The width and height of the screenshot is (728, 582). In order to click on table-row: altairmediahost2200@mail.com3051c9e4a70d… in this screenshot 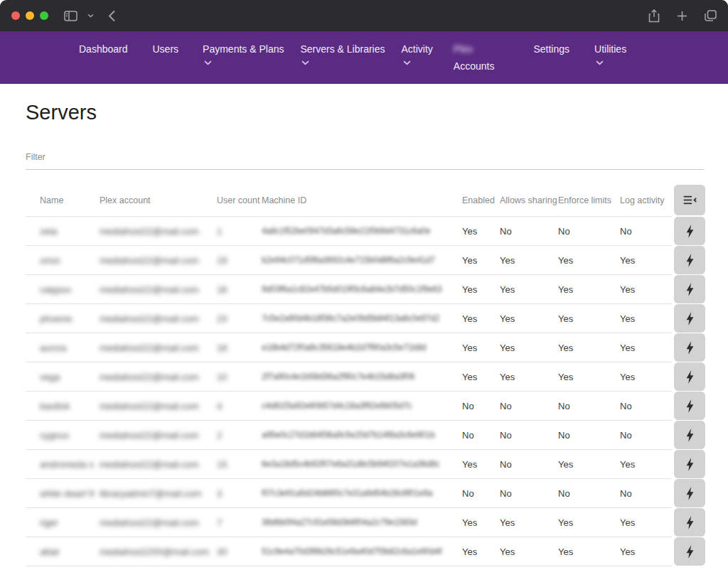, I will do `click(348, 551)`.